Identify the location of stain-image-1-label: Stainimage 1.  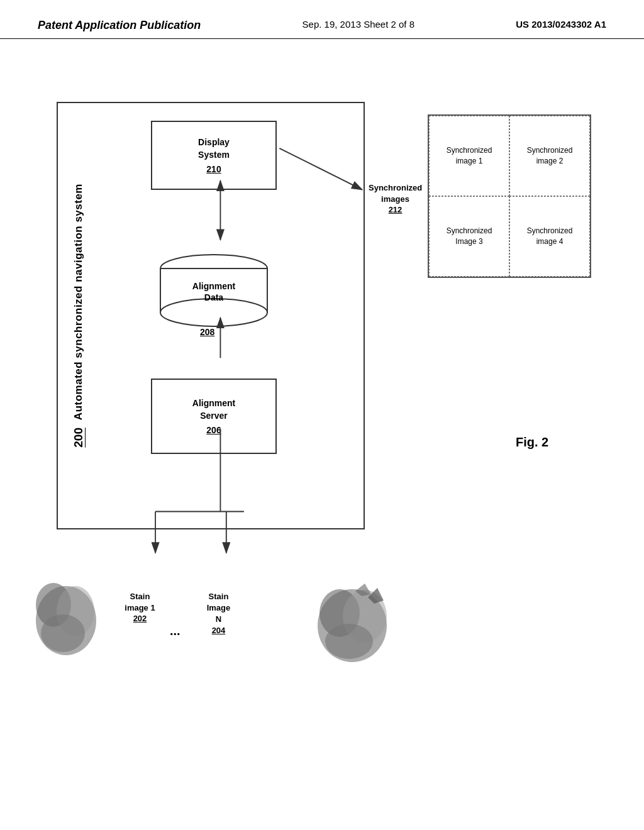
(140, 602).